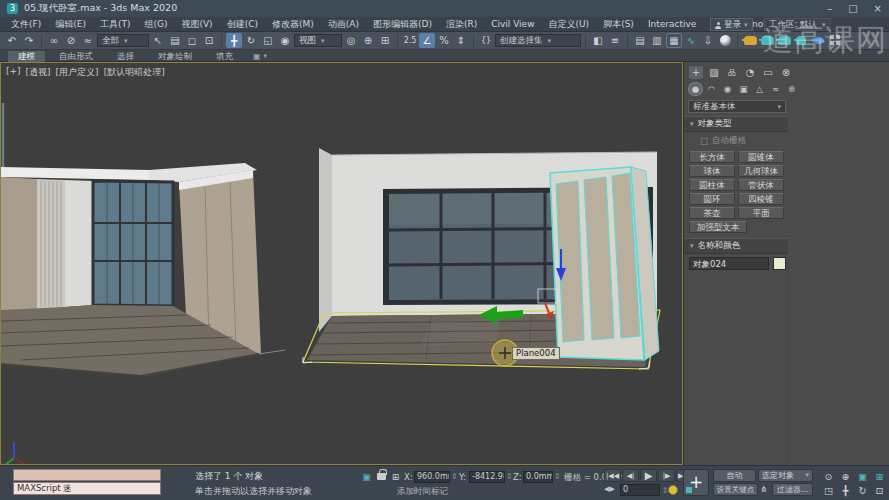 This screenshot has width=889, height=500. Describe the element at coordinates (422, 492) in the screenshot. I see `add-time-tag: 添加时间标记` at that location.